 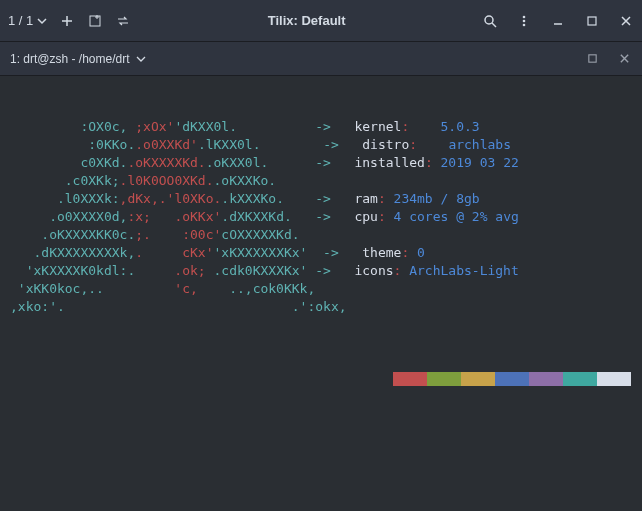 What do you see at coordinates (524, 21) in the screenshot?
I see `menu-icon` at bounding box center [524, 21].